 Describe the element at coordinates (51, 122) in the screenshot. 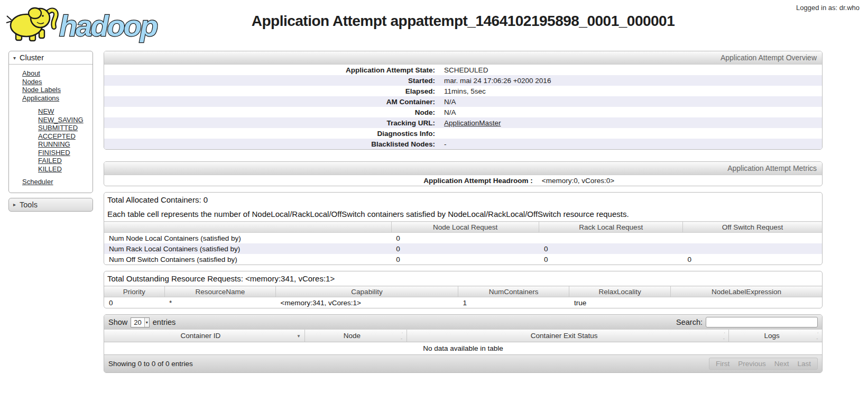

I see `cluster-nav-box: ▾ Cluster About Nodes Node Labels Applic…` at that location.